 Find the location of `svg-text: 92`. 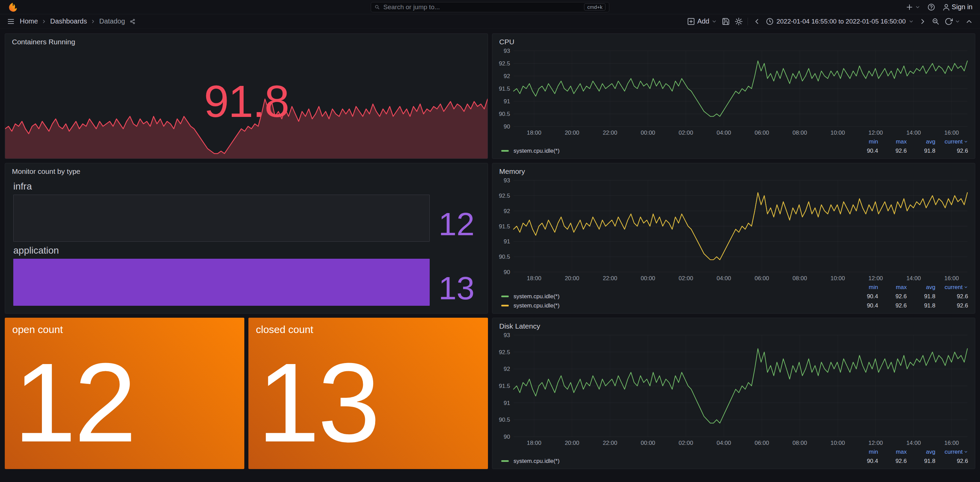

svg-text: 92 is located at coordinates (507, 212).